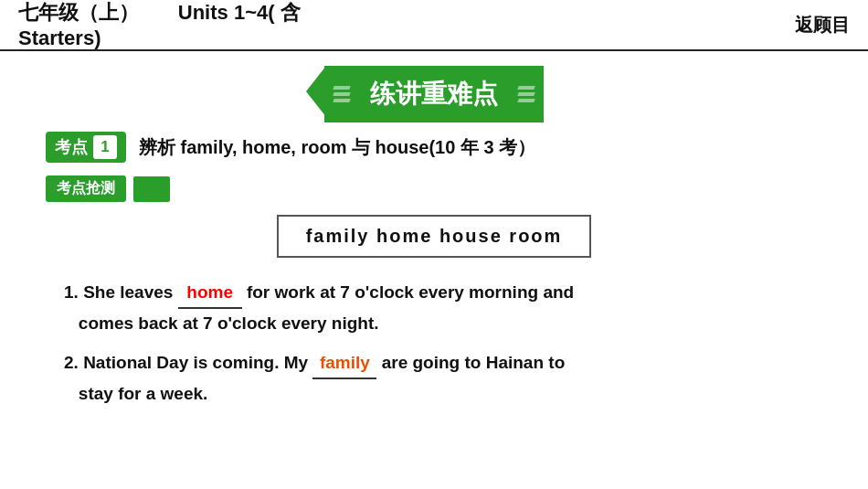  Describe the element at coordinates (526, 94) in the screenshot. I see `banner-deco-right` at that location.